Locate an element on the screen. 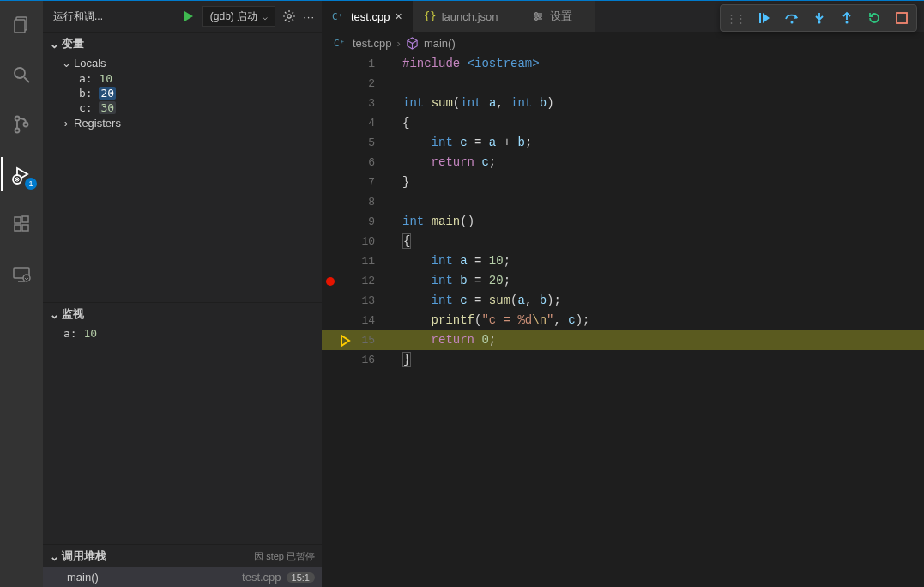  restart-button is located at coordinates (874, 18).